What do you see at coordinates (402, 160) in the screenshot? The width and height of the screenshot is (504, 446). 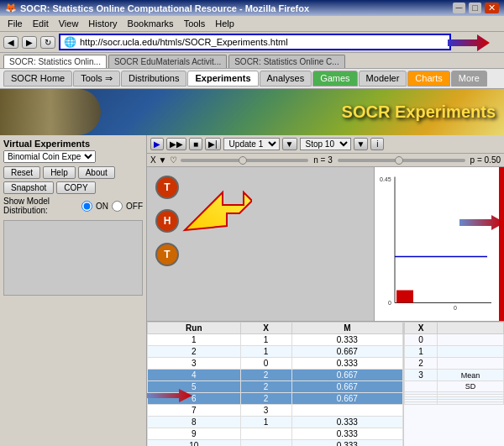 I see `p-slider-track` at bounding box center [402, 160].